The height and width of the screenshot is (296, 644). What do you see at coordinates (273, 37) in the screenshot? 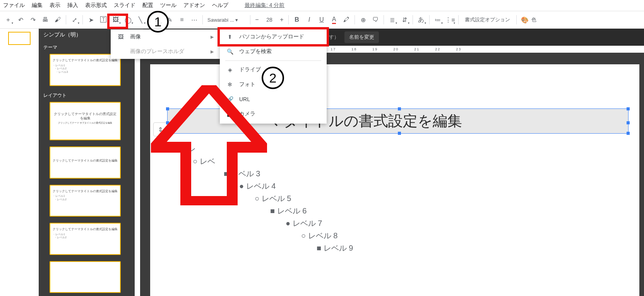
I see `submenu-upload: ⬆ パソコンからアップロード` at bounding box center [273, 37].